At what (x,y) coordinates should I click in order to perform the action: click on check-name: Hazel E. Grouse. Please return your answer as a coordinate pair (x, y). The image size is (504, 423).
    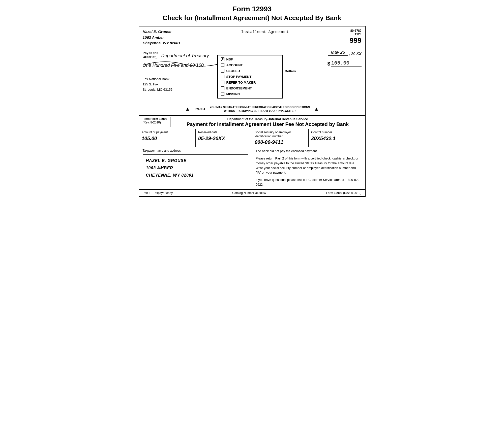
    Looking at the image, I should click on (162, 32).